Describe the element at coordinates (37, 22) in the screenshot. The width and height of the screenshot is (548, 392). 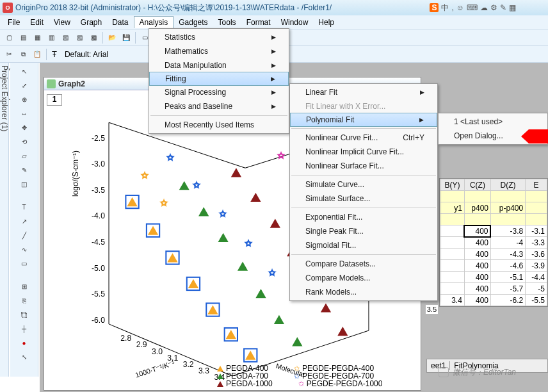
I see `menu-edit: Edit` at that location.